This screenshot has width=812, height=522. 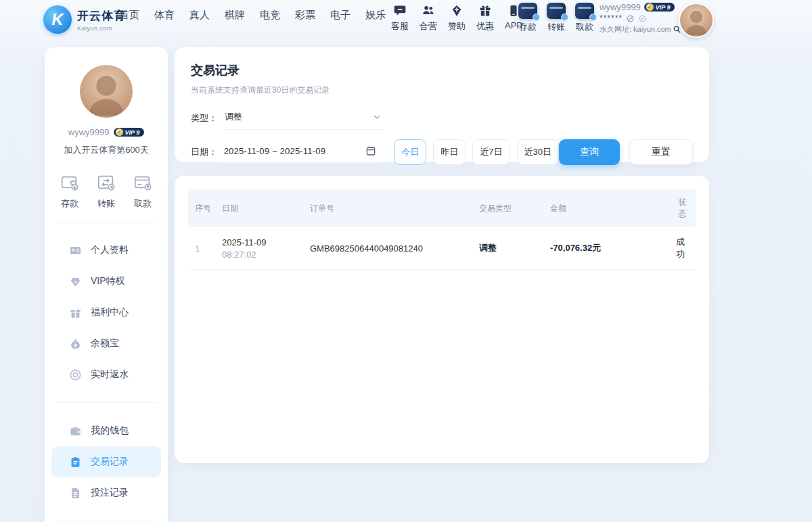 What do you see at coordinates (106, 191) in the screenshot?
I see `sidebar-wallet-actions: 存款 转账 取款` at bounding box center [106, 191].